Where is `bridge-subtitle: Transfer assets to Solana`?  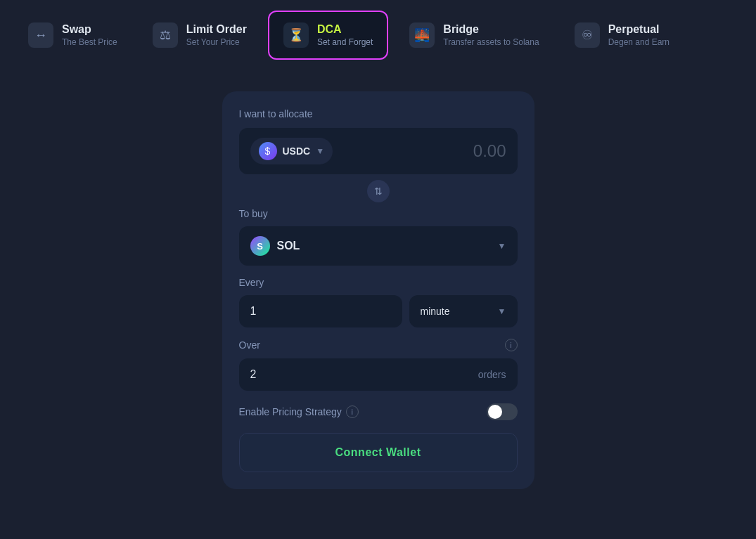
bridge-subtitle: Transfer assets to Solana is located at coordinates (491, 42).